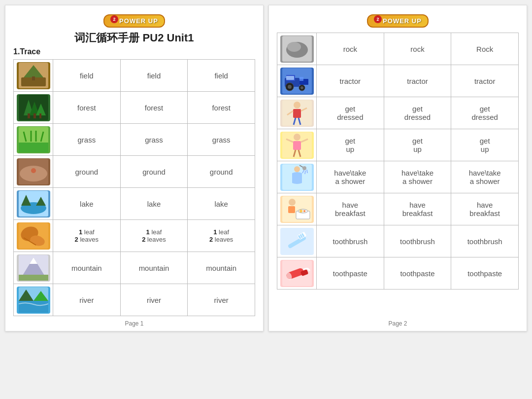 The height and width of the screenshot is (399, 532). Describe the element at coordinates (297, 178) in the screenshot. I see `image-cell-shower` at that location.